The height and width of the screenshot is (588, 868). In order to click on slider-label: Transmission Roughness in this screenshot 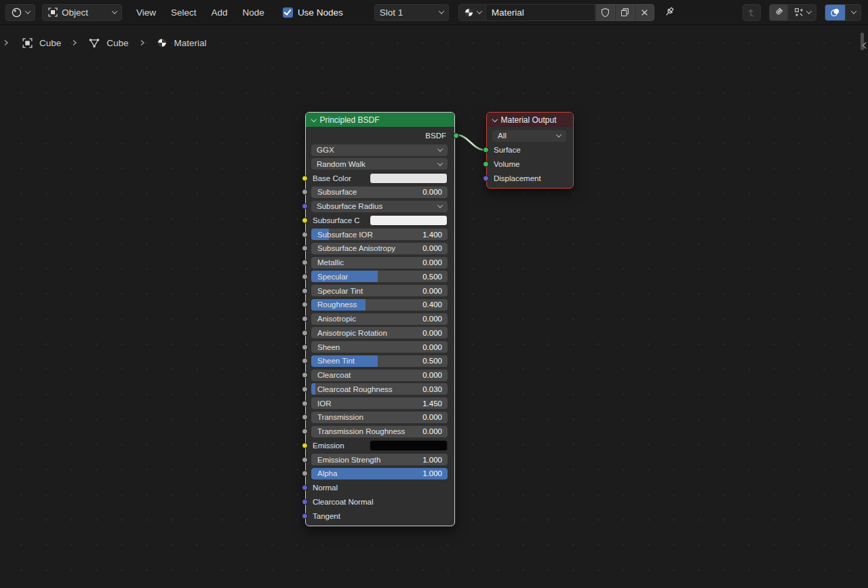, I will do `click(358, 431)`.